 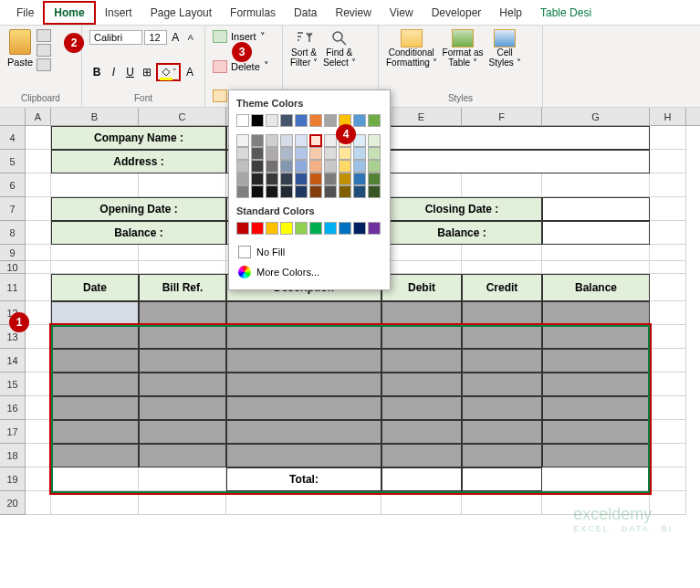 I want to click on row-header: 4, so click(x=13, y=138).